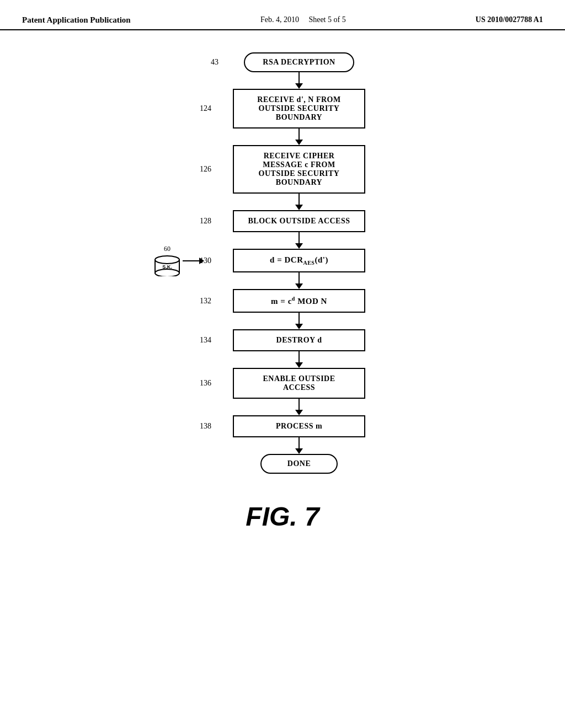  I want to click on db-icon-group: 60 S.K., so click(167, 260).